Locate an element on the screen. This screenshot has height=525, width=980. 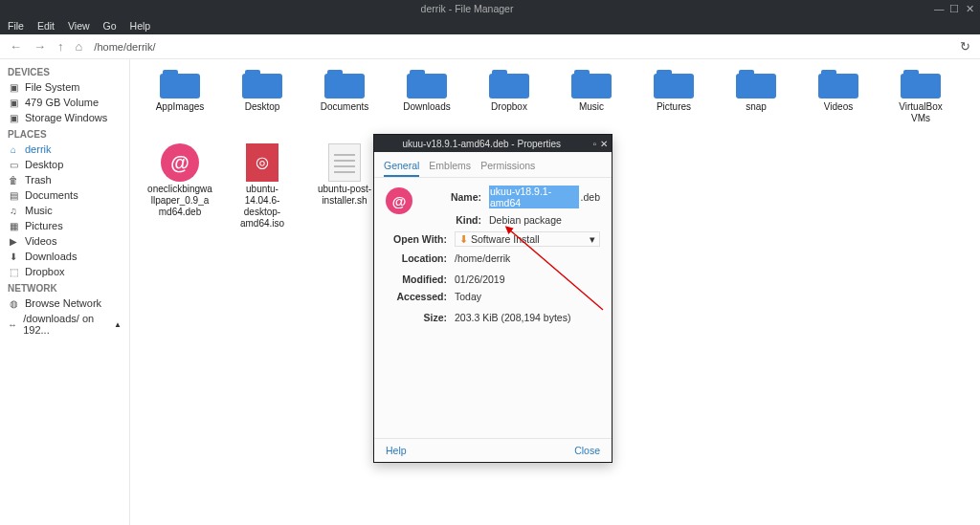
file-label: VirtualBox VMs is located at coordinates (921, 113).